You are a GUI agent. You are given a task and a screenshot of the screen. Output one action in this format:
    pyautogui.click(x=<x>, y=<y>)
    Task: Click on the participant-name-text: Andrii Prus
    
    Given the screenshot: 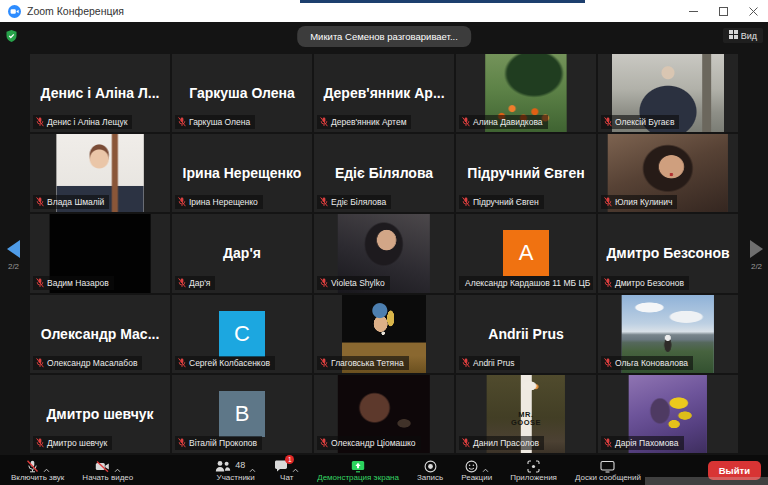 What is the action you would take?
    pyautogui.click(x=494, y=363)
    